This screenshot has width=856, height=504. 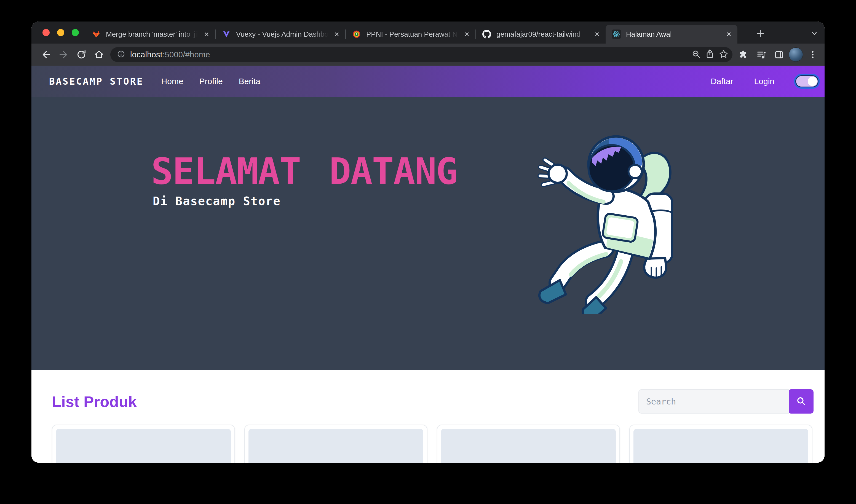 What do you see at coordinates (46, 33) in the screenshot?
I see `close-window-button` at bounding box center [46, 33].